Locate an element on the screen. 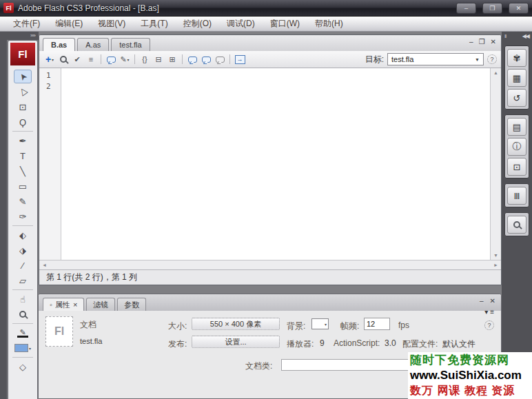 The height and width of the screenshot is (399, 532). add-script-button: + ▾ is located at coordinates (50, 59).